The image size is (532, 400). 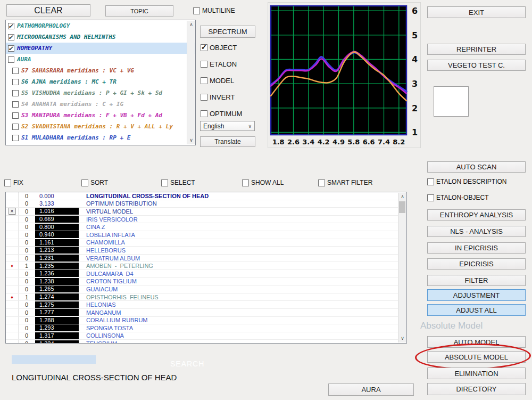 What do you see at coordinates (402, 267) in the screenshot?
I see `results-table-scrollbar: ∧ ∨` at bounding box center [402, 267].